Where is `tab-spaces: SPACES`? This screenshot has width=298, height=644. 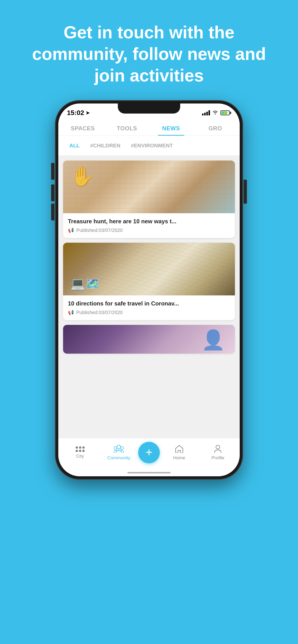
tab-spaces: SPACES is located at coordinates (83, 128).